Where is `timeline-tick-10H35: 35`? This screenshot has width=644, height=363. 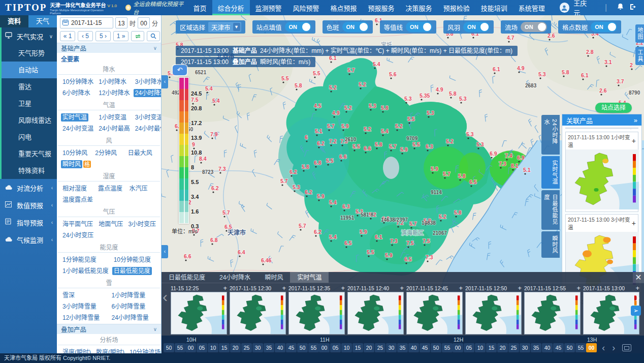 timeline-tick-10H35: 35 is located at coordinates (269, 348).